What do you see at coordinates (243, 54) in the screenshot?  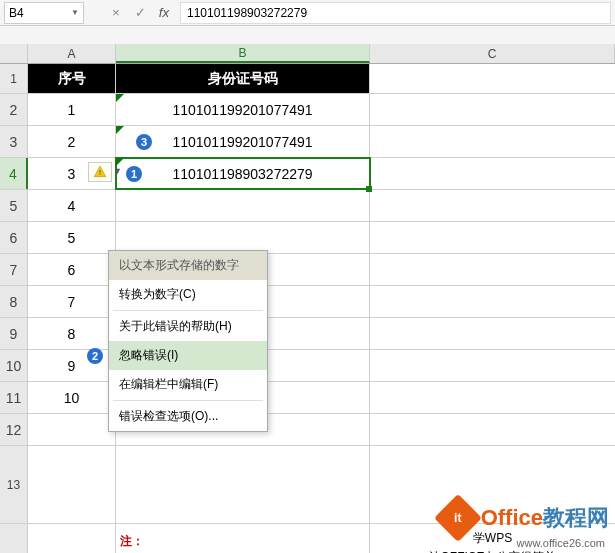 I see `col-header-b: B` at bounding box center [243, 54].